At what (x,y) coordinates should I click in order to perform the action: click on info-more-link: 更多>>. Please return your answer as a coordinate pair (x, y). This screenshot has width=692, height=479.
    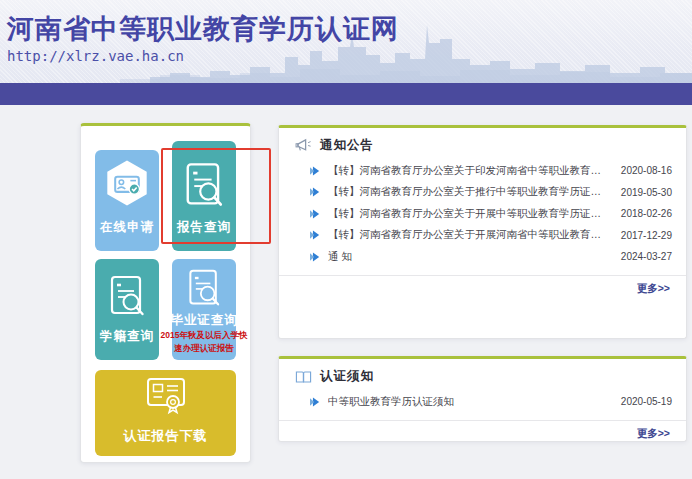
    Looking at the image, I should click on (654, 434).